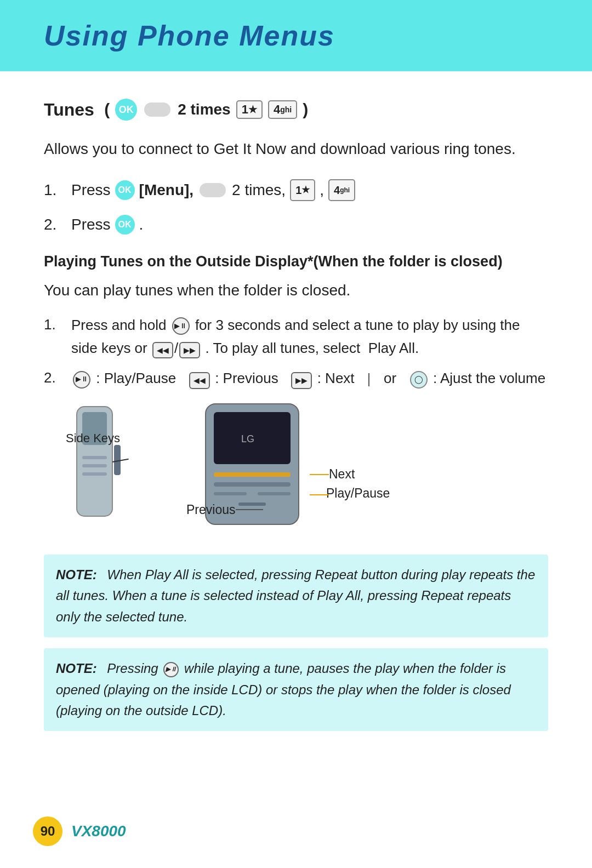  Describe the element at coordinates (419, 380) in the screenshot. I see `volume-icon: ◯` at that location.